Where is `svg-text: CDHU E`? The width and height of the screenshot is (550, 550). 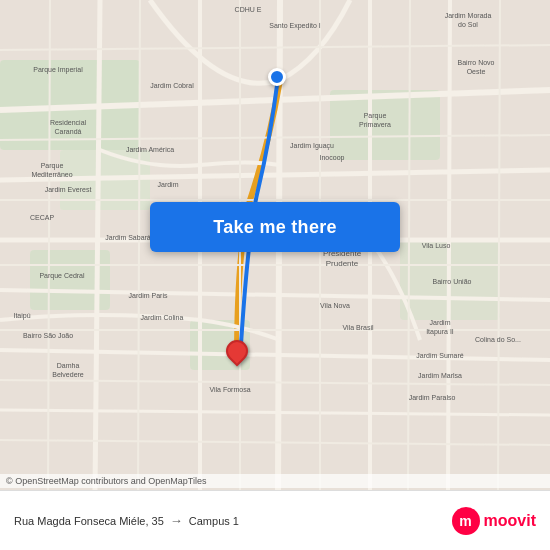
svg-text: CDHU E is located at coordinates (248, 10).